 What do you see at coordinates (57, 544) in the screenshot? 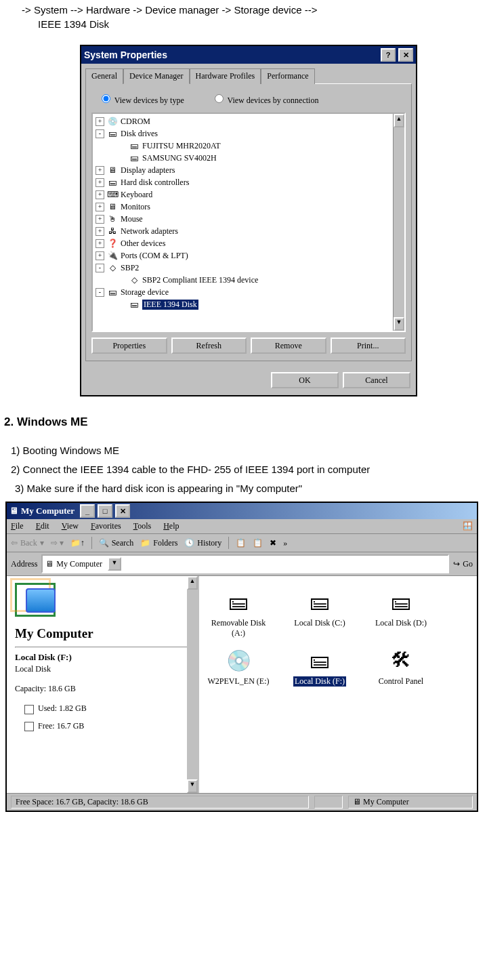
I see `forward-button: ⇨ ▾` at bounding box center [57, 544].